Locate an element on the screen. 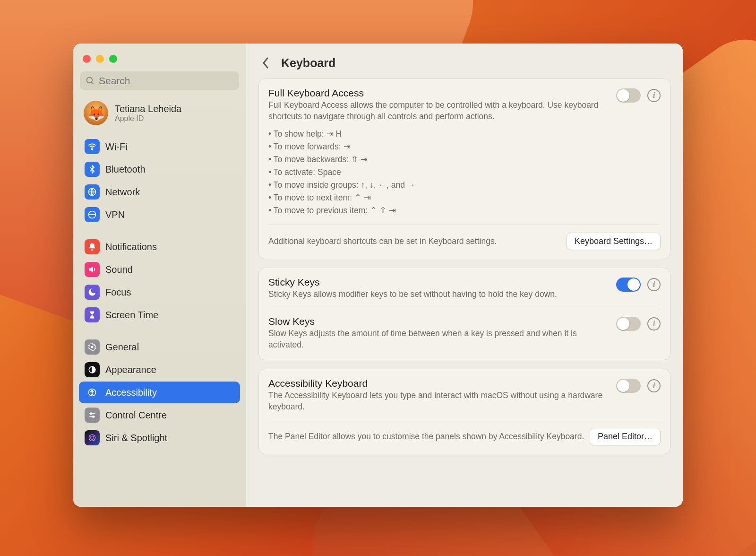 The width and height of the screenshot is (756, 556). sidebar-item-sound: Sound is located at coordinates (160, 269).